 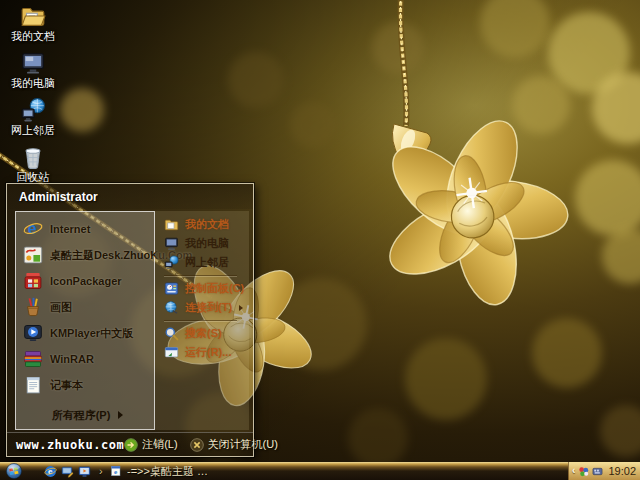 What do you see at coordinates (208, 352) in the screenshot?
I see `menu-item-label: 运行(R)...` at bounding box center [208, 352].